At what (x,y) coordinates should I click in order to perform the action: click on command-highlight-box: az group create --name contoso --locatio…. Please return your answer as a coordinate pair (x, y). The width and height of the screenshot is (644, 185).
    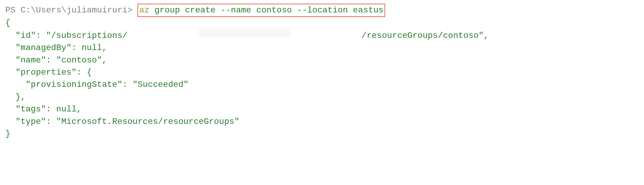
    Looking at the image, I should click on (261, 10).